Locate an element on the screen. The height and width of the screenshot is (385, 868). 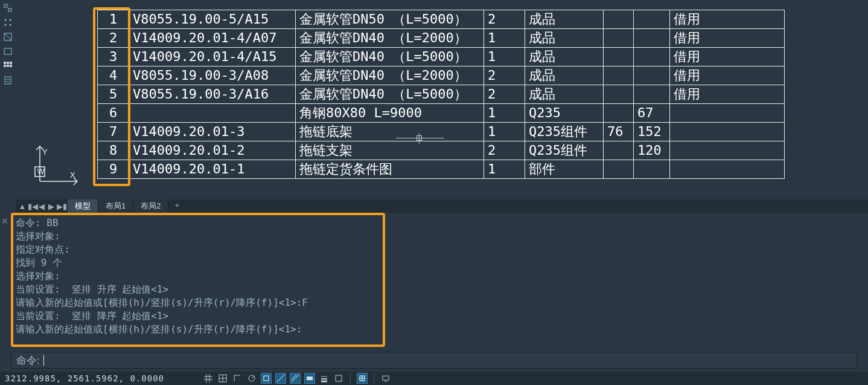
table-row: 4V8055.19.00-3/A08金属软管DN40 （L=2000）2成品借用 is located at coordinates (441, 76).